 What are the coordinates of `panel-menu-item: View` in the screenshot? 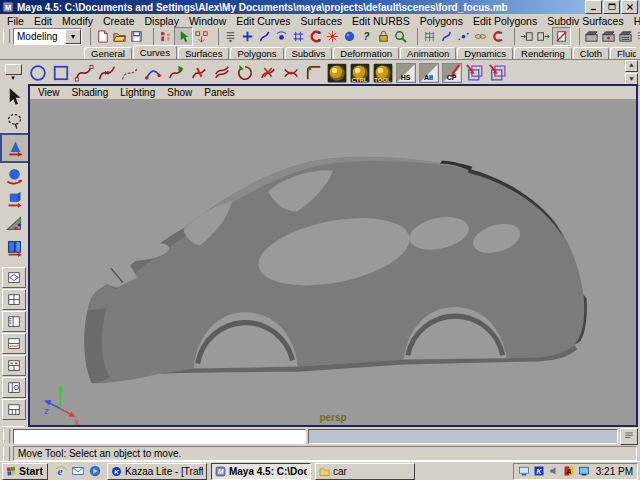 It's located at (49, 92).